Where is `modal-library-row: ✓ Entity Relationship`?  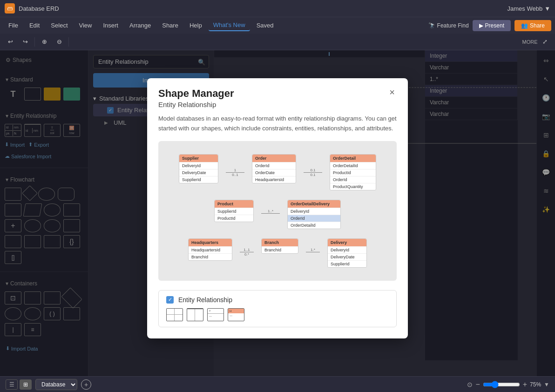 modal-library-row: ✓ Entity Relationship is located at coordinates (278, 300).